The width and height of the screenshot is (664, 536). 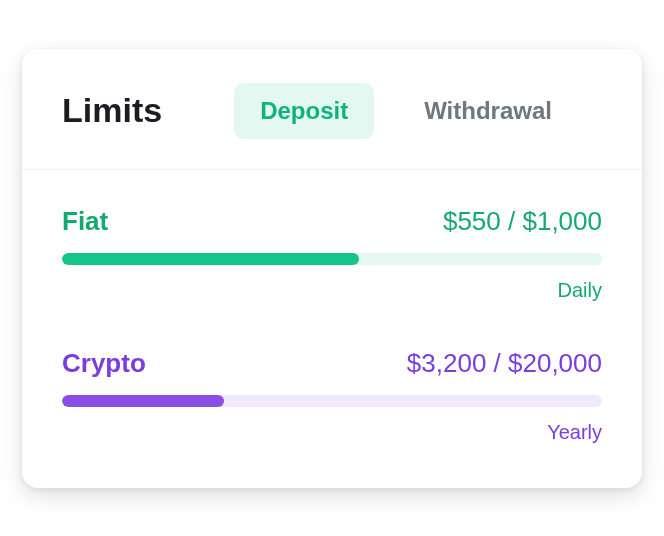 What do you see at coordinates (488, 111) in the screenshot?
I see `tab-withdrawal: Withdrawal` at bounding box center [488, 111].